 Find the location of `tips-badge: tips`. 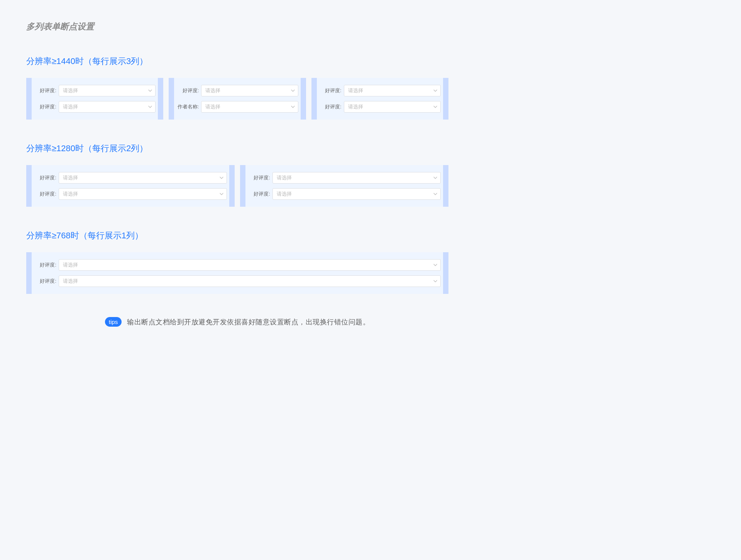

tips-badge: tips is located at coordinates (113, 322).